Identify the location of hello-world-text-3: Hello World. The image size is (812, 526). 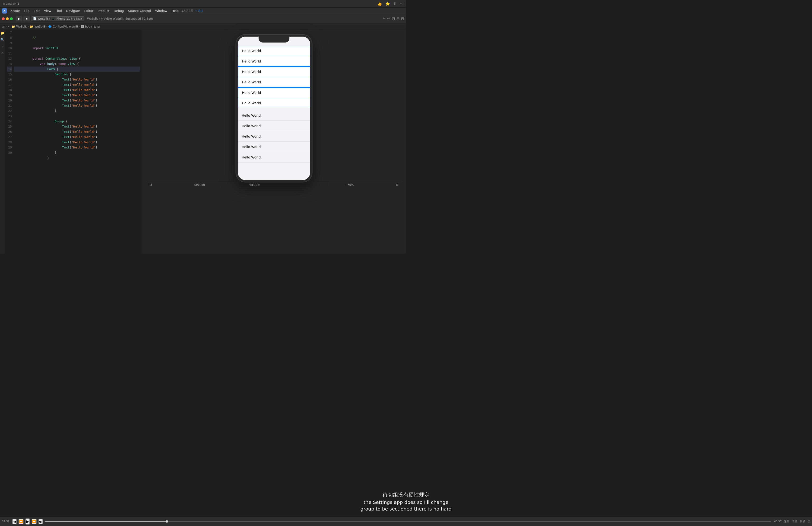
(251, 72).